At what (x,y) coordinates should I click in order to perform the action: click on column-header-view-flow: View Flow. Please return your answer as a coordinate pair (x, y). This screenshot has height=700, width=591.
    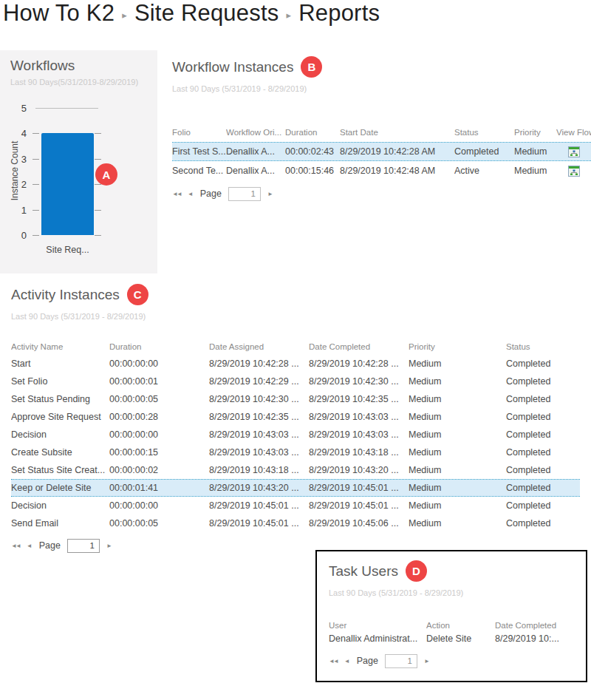
    Looking at the image, I should click on (573, 132).